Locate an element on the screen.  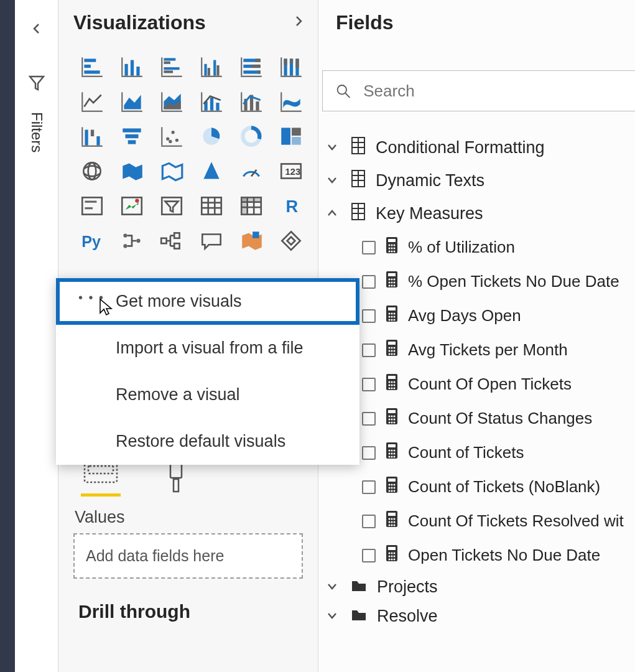
power-apps-visual-icon is located at coordinates (291, 241).